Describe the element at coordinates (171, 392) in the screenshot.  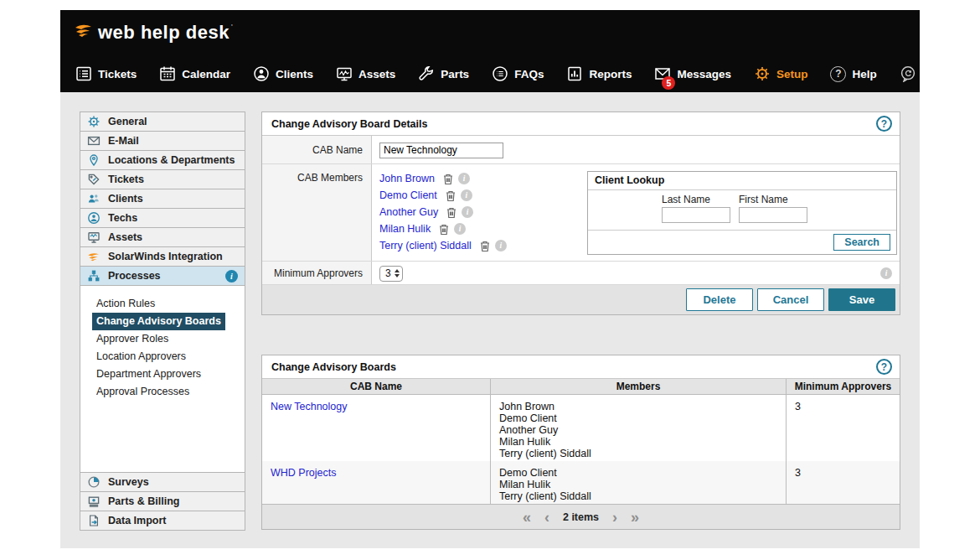
I see `submenu-item-approval-processes: Approval Processes` at that location.